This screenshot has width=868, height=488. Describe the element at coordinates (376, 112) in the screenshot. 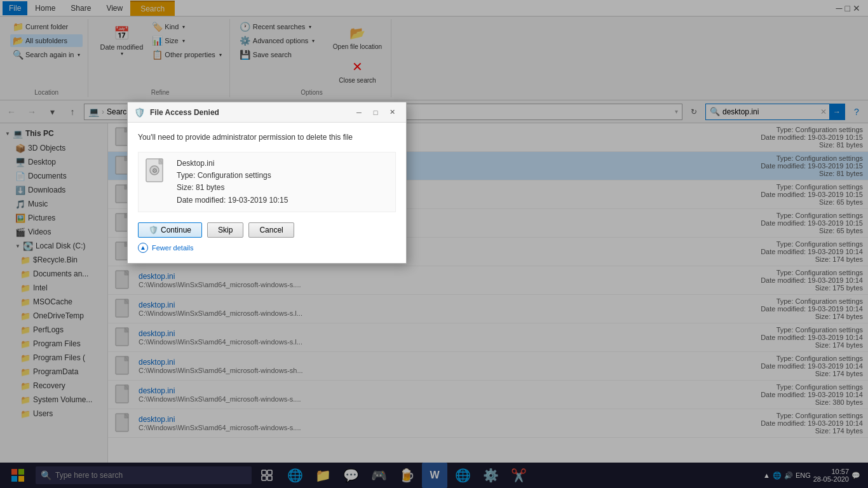

I see `dialog-maximize-btn: □` at that location.